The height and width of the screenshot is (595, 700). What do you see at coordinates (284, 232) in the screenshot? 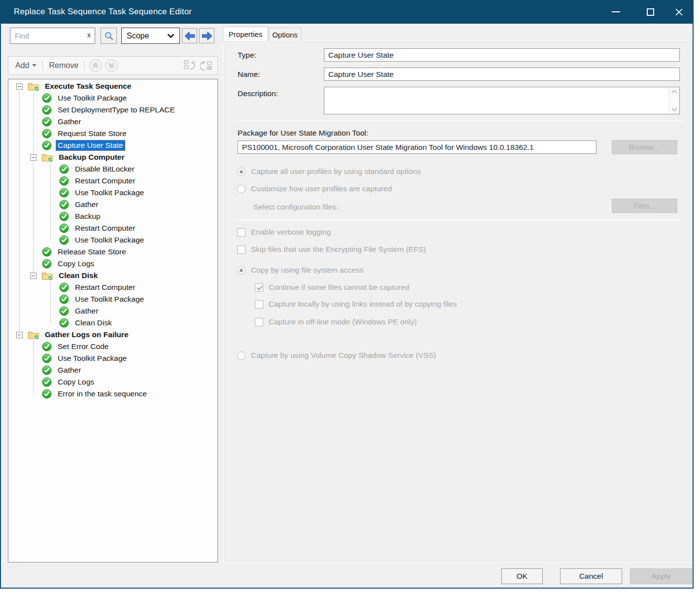
I see `verbose-logging-checkbox: Enable verbose logging` at bounding box center [284, 232].